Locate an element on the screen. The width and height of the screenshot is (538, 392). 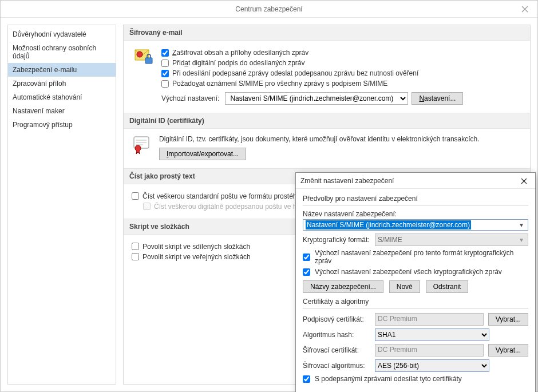
enc-cert-field: DC Premium is located at coordinates (429, 350).